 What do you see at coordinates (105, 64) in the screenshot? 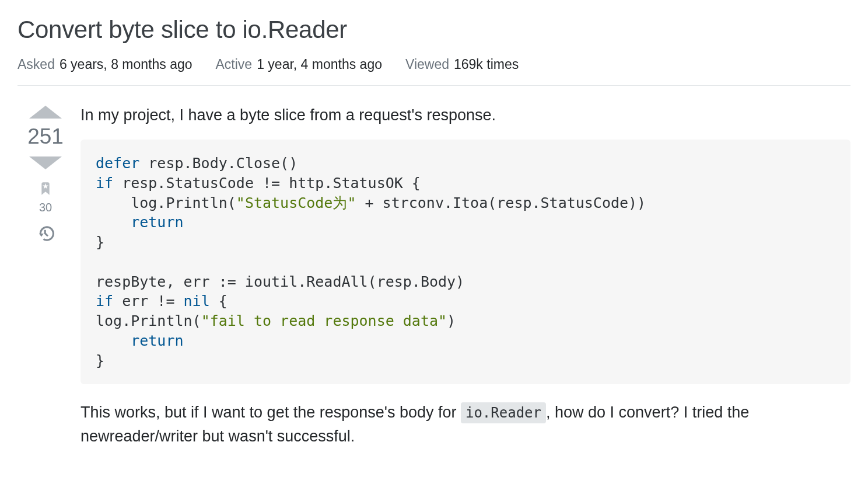
I see `meta-asked: Asked6 years, 8 months ago` at bounding box center [105, 64].